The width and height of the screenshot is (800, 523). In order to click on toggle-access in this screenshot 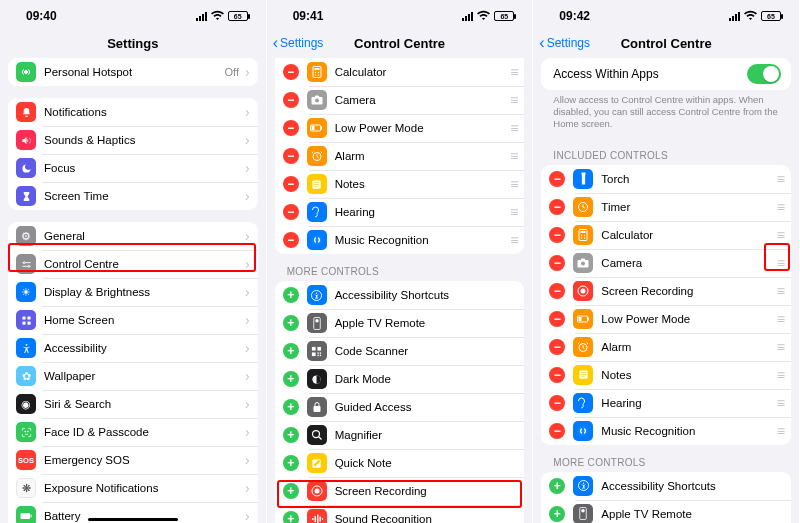, I will do `click(764, 74)`.